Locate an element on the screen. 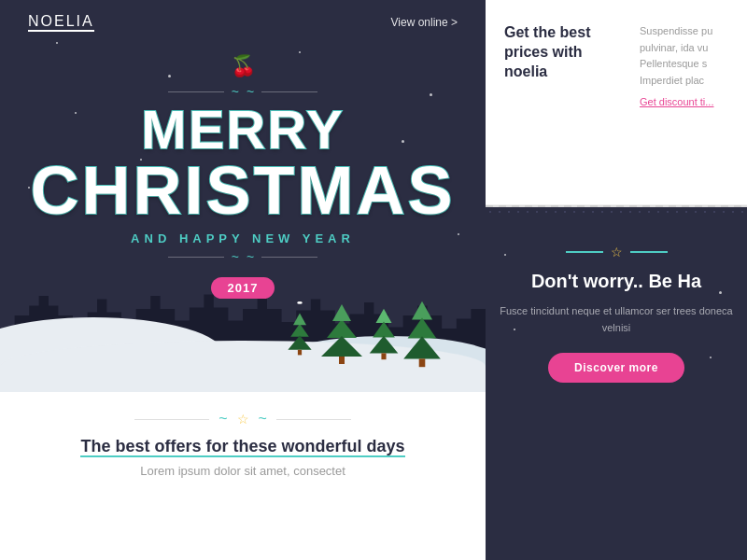 The image size is (747, 560). and-happy-text: AND HAPPY NEW YEAR is located at coordinates (243, 239).